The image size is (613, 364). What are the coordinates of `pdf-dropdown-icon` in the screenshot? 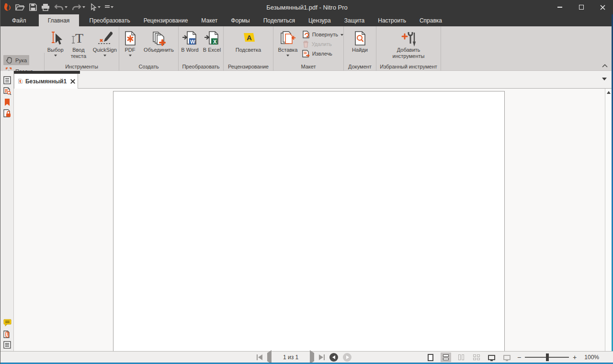 It's located at (130, 56).